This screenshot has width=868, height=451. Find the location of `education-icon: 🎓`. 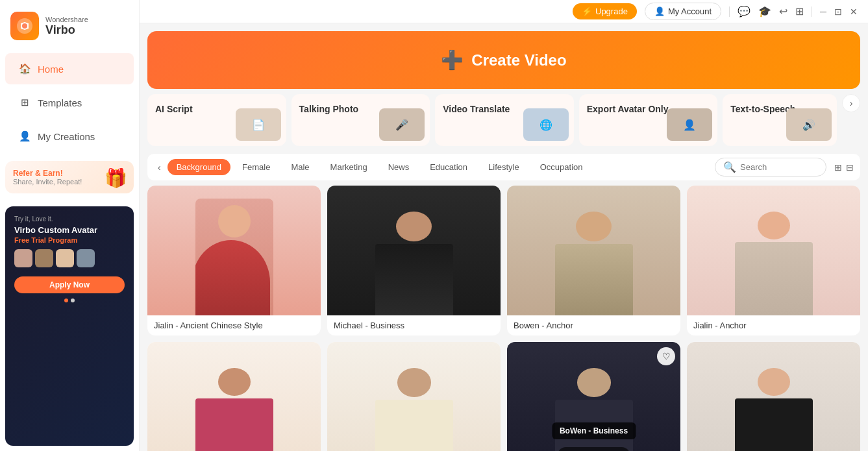

education-icon: 🎓 is located at coordinates (765, 12).